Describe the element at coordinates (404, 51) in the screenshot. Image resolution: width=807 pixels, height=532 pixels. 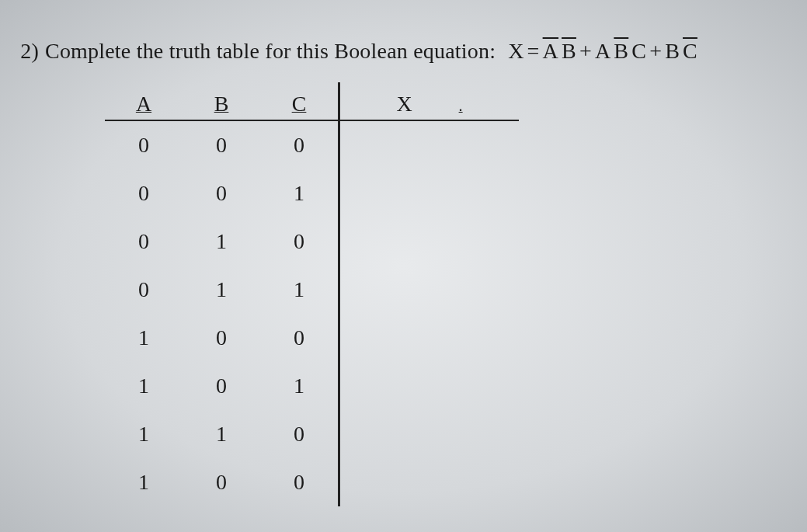
I see `question-line: 2) Complete the truth table for this Boo…` at that location.